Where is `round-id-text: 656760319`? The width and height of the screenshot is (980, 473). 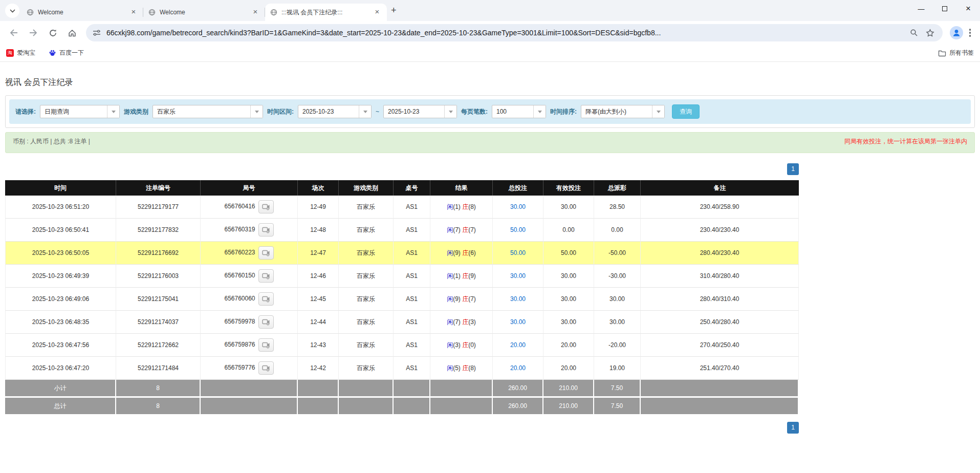 round-id-text: 656760319 is located at coordinates (239, 229).